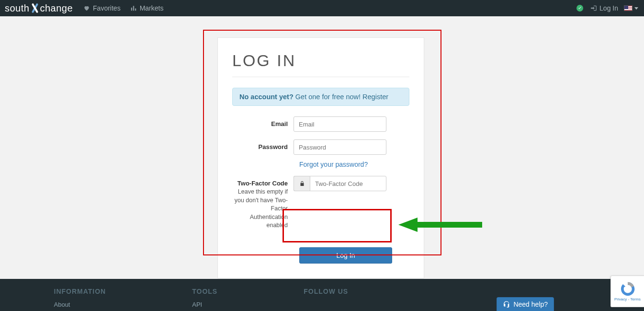 The width and height of the screenshot is (644, 311). What do you see at coordinates (531, 304) in the screenshot?
I see `need-help-label: Need help?` at bounding box center [531, 304].